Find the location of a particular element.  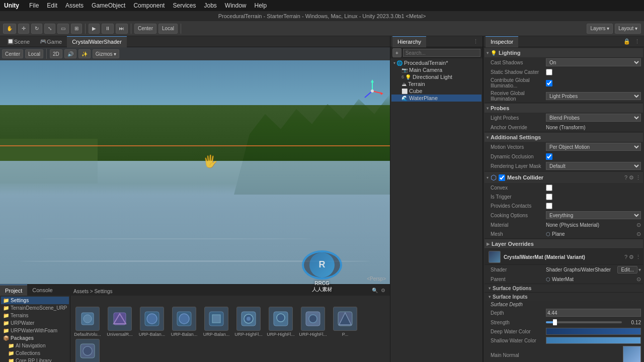

mesh-collider-help: ? is located at coordinates (626, 178).